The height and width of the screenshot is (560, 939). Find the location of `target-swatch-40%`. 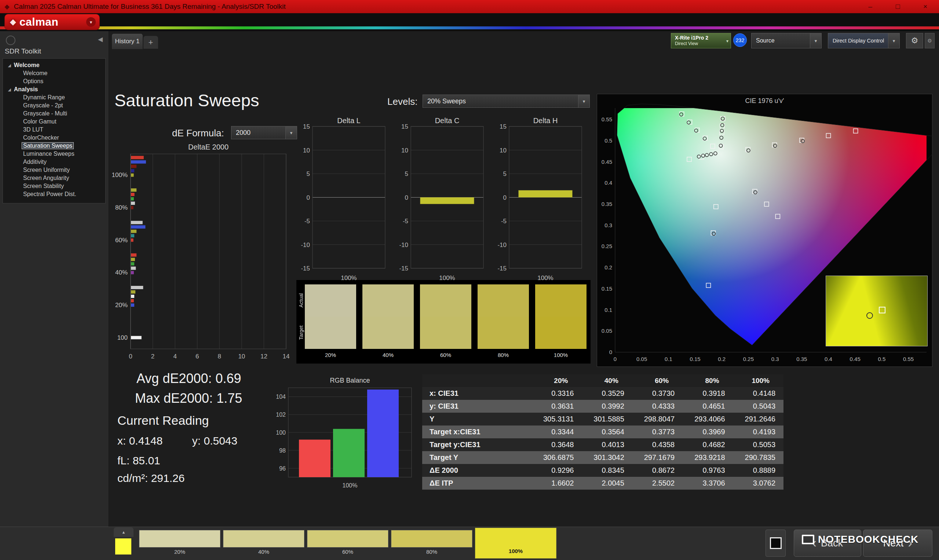

target-swatch-40% is located at coordinates (388, 333).